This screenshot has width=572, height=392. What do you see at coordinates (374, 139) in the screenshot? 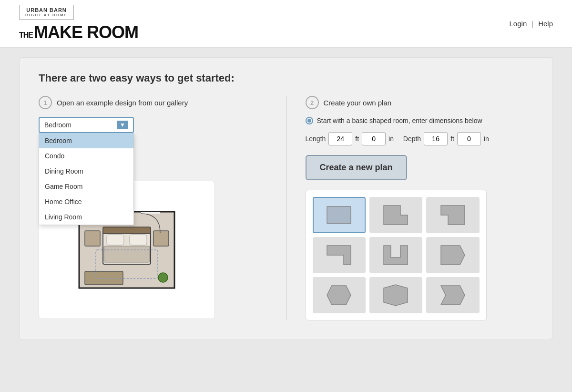
I see `length-in-input` at bounding box center [374, 139].